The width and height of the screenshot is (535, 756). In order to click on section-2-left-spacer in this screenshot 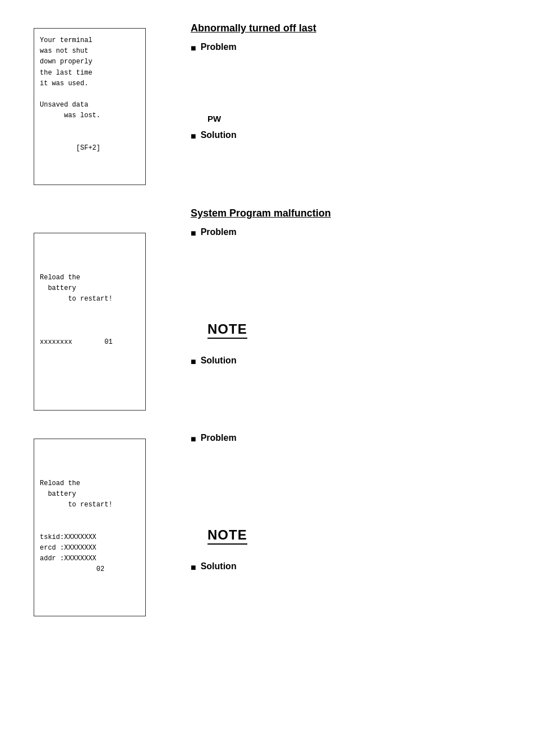, I will do `click(90, 218)`.